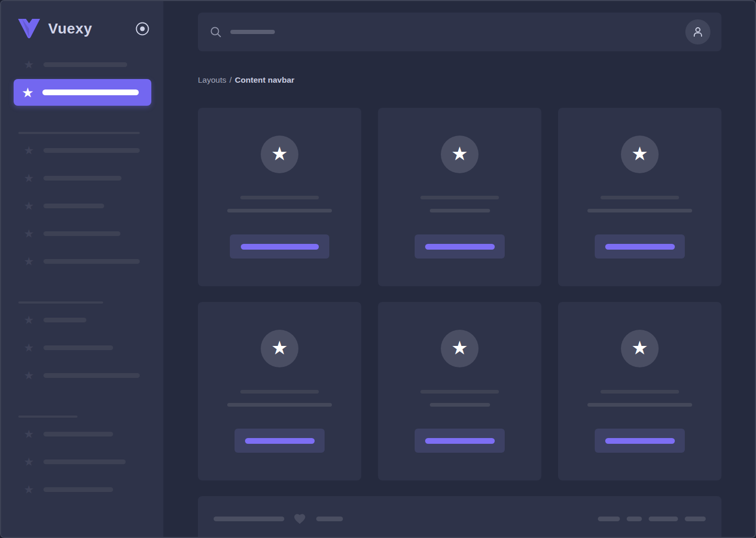  Describe the element at coordinates (70, 29) in the screenshot. I see `app-title: Vuexy` at that location.